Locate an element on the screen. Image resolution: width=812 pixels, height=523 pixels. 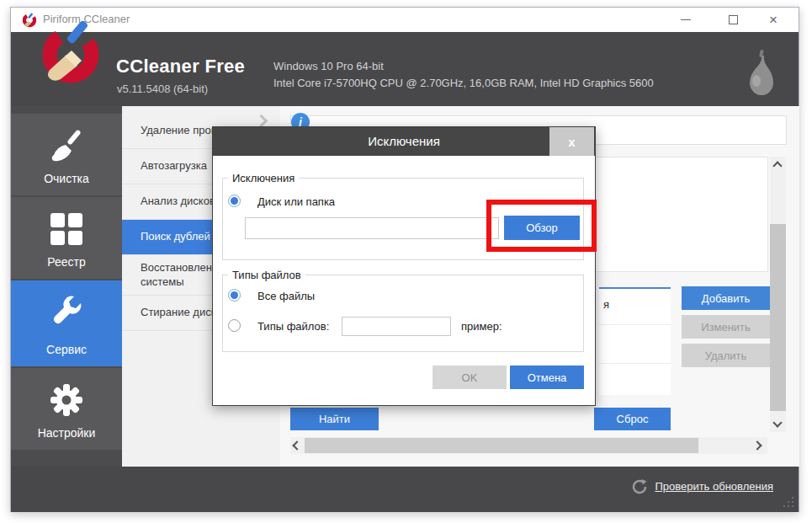
scroll-right-icon is located at coordinates (757, 445).